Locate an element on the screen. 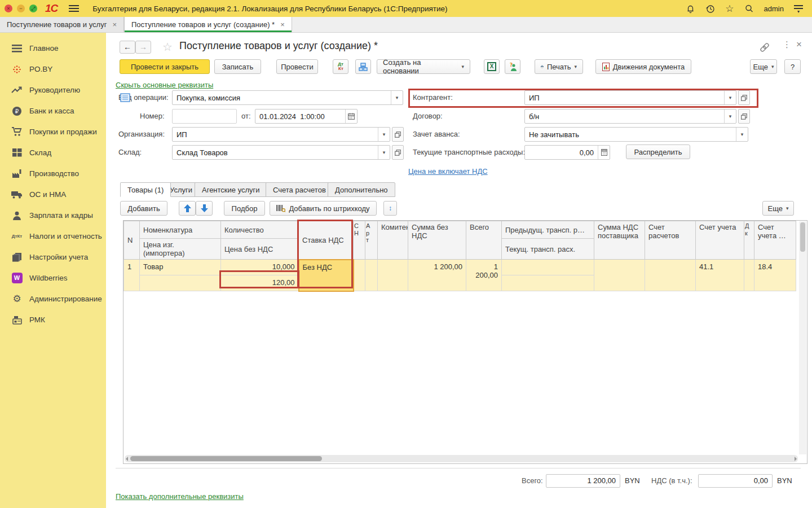 This screenshot has width=812, height=508. contractor-open-button is located at coordinates (744, 98).